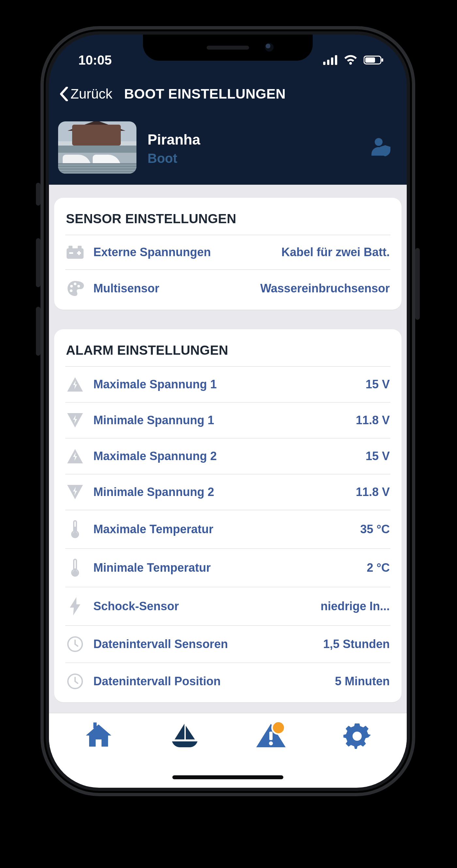  What do you see at coordinates (228, 421) in the screenshot?
I see `alarm-row-min-voltage-1: Minimale Spannung 1 11.8 V` at bounding box center [228, 421].